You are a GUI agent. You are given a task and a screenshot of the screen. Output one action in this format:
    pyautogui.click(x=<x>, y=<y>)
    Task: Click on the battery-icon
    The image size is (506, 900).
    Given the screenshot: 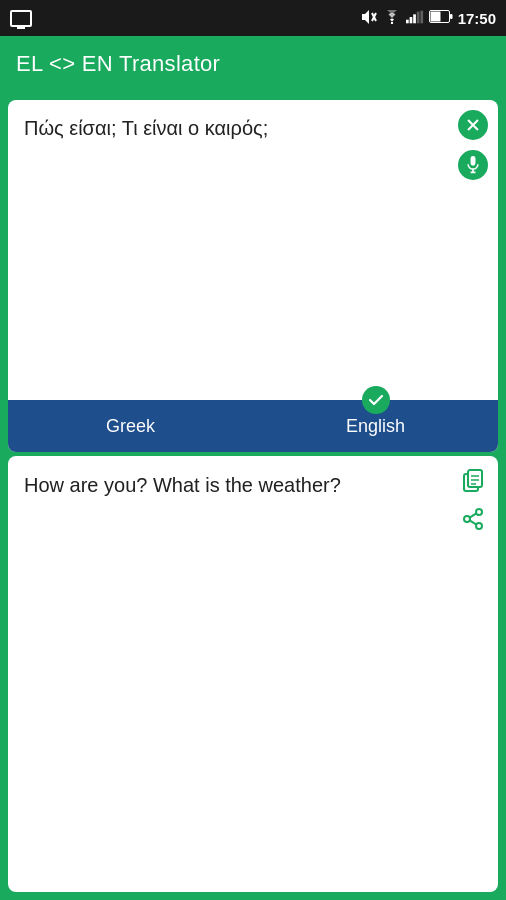 What is the action you would take?
    pyautogui.click(x=441, y=18)
    